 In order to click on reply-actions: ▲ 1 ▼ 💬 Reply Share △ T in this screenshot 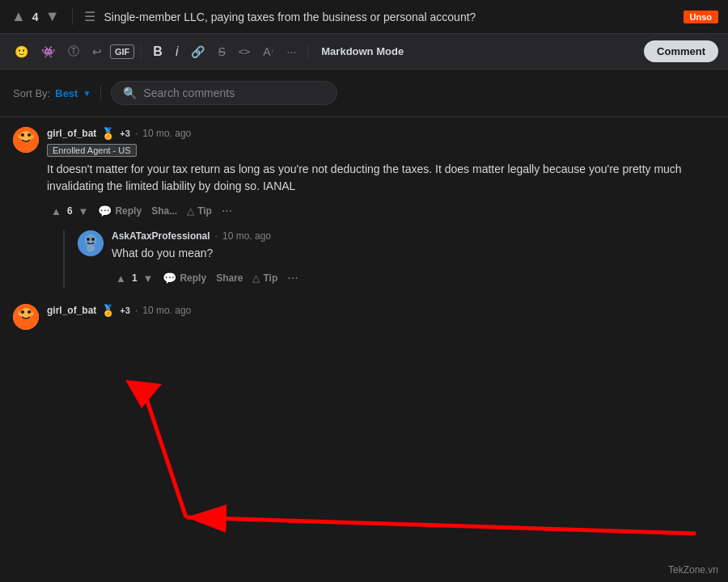, I will do `click(413, 278)`.